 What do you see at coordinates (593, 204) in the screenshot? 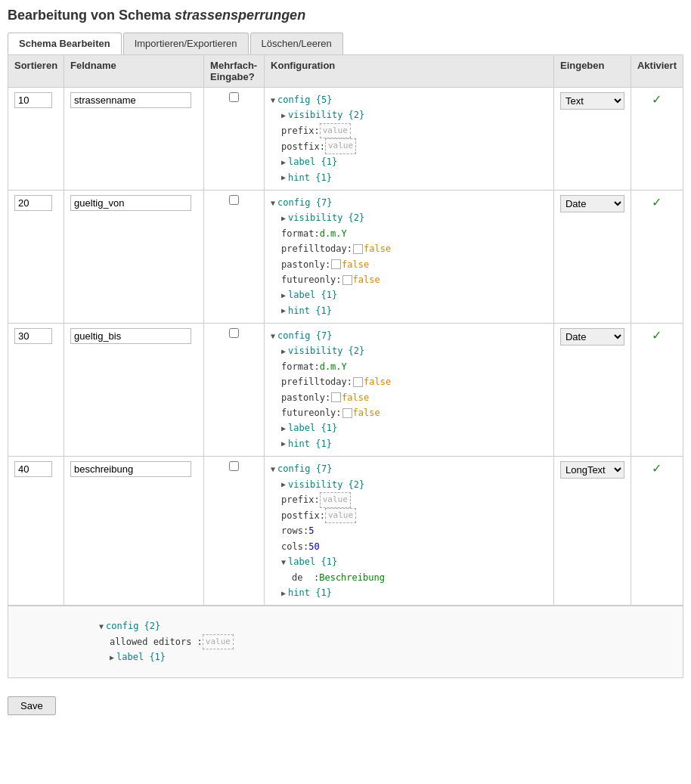
I see `input-type-select-1: Text Date LongText` at bounding box center [593, 204].